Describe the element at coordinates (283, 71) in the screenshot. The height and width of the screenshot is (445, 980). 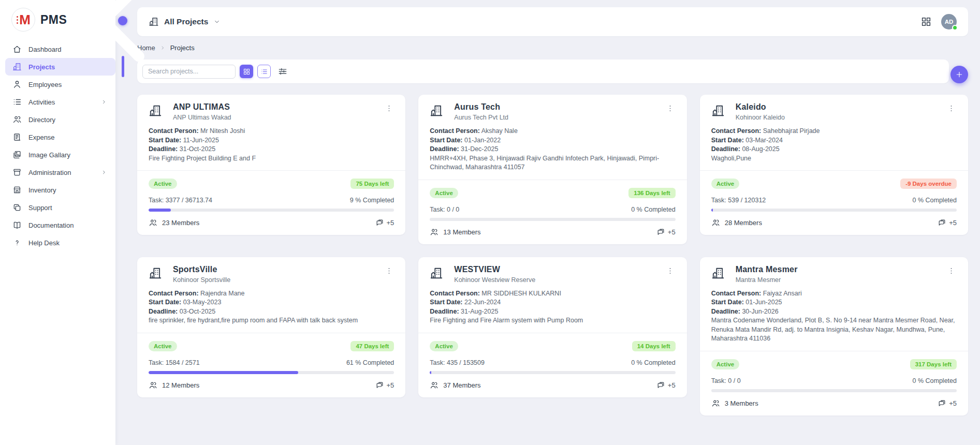
I see `filter-button` at that location.